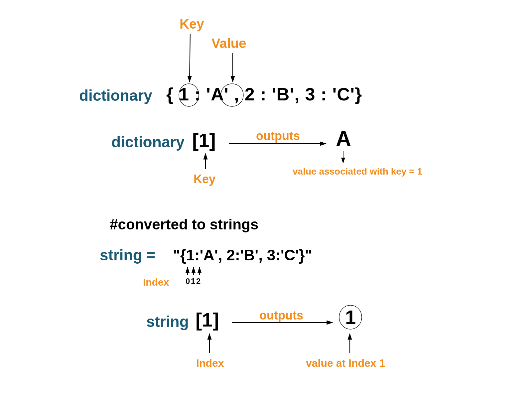  Describe the element at coordinates (357, 172) in the screenshot. I see `label-value-assoc: value associated with key = 1` at that location.